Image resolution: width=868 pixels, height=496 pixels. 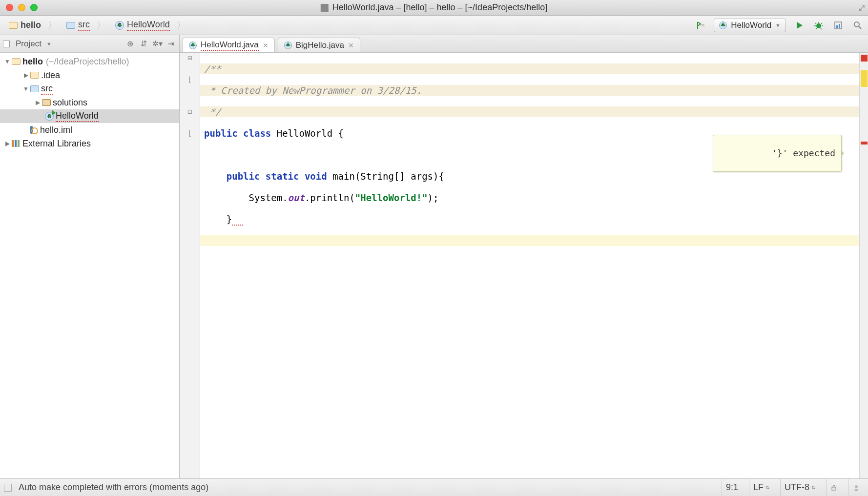 What do you see at coordinates (46, 103) in the screenshot?
I see `package-icon` at bounding box center [46, 103].